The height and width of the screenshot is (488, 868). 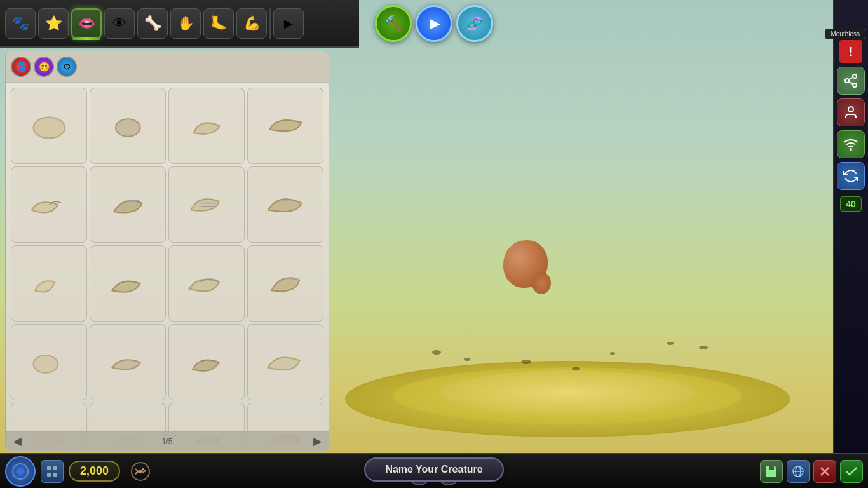 I want to click on globe-button, so click(x=798, y=471).